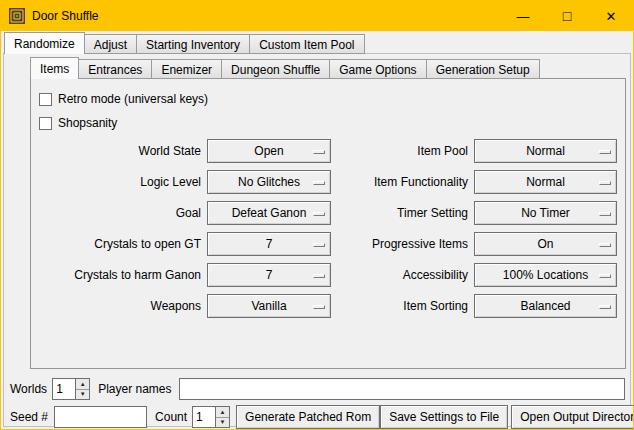 The height and width of the screenshot is (430, 634). What do you see at coordinates (88, 123) in the screenshot?
I see `shopsanity-label: Shopsanity` at bounding box center [88, 123].